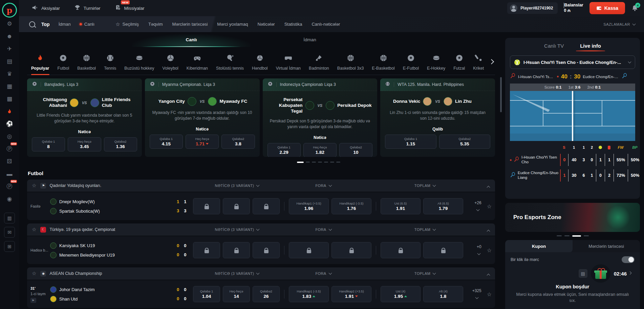  What do you see at coordinates (45, 24) in the screenshot?
I see `nav-tab-top: Top` at bounding box center [45, 24].